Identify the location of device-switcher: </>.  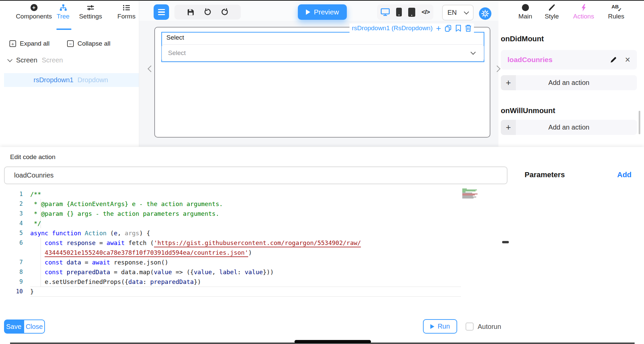
(405, 12).